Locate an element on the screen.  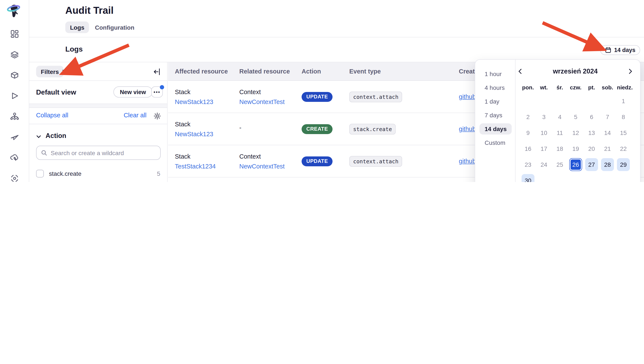
calendar-day: 11 is located at coordinates (560, 133).